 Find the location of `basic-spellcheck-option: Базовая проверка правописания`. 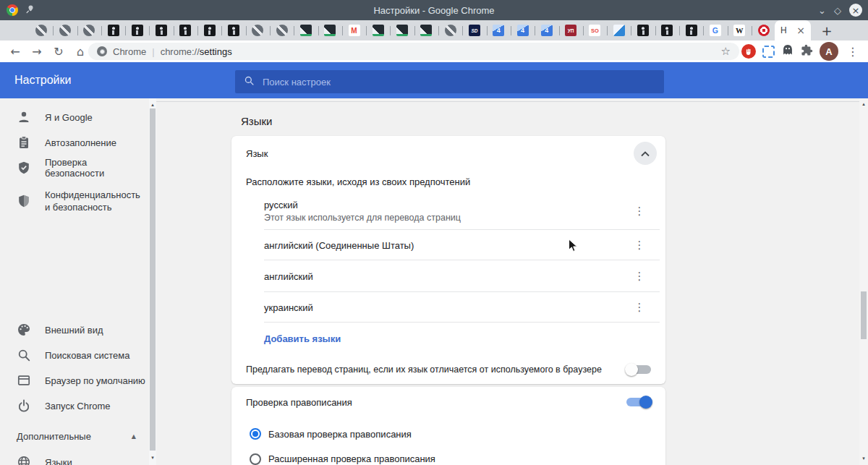

basic-spellcheck-option: Базовая проверка правописания is located at coordinates (448, 434).